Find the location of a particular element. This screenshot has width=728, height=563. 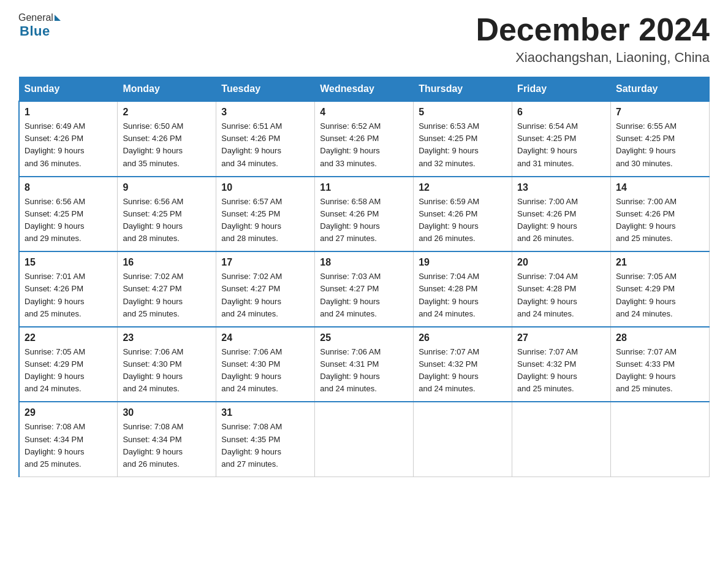

calendar-cell: 5Sunrise: 6:53 AMSunset: 4:25 PMDaylight… is located at coordinates (463, 139).